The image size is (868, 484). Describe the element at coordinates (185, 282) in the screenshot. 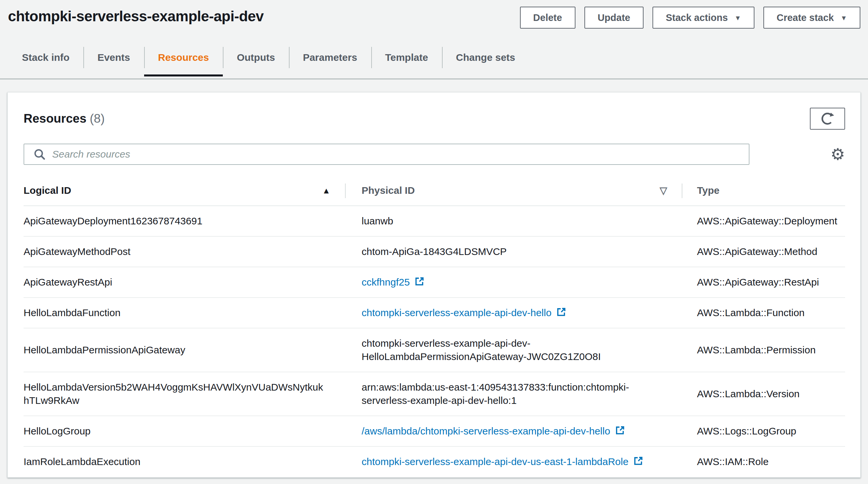

I see `logical-id-cell: ApiGatewayRestApi` at that location.